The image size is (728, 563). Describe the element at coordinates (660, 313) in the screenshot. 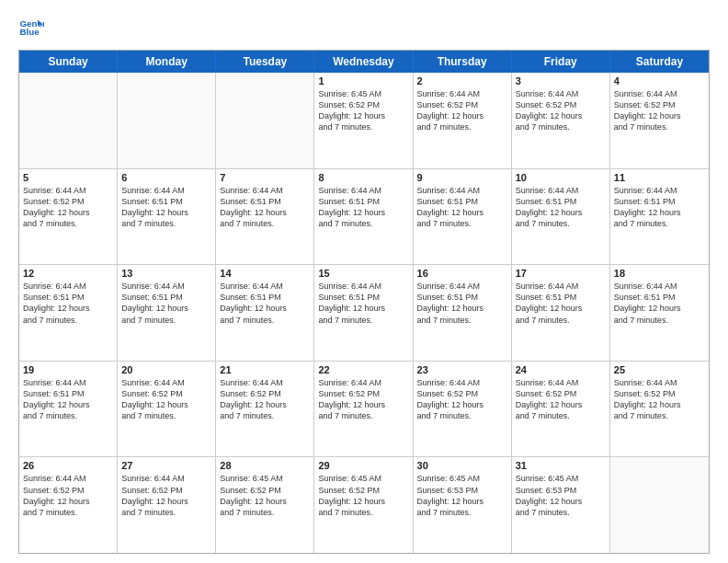

I see `day-cell-18: 18Sunrise: 6:44 AM Sunset: 6:51 PM Dayli…` at that location.